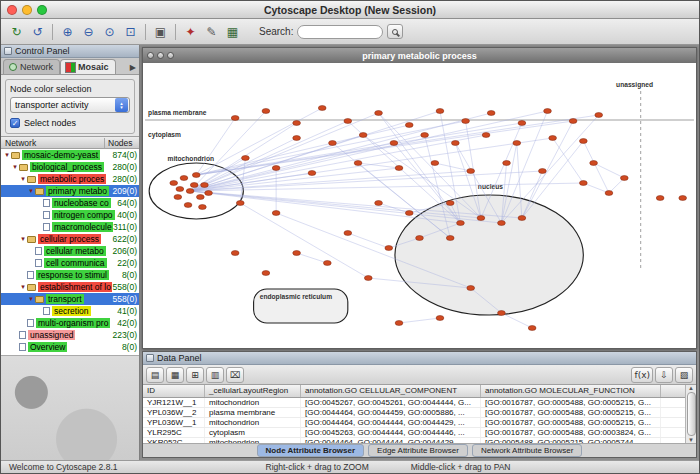 This screenshot has width=700, height=474. Describe the element at coordinates (155, 375) in the screenshot. I see `select-attributes-icon: ▤` at that location.